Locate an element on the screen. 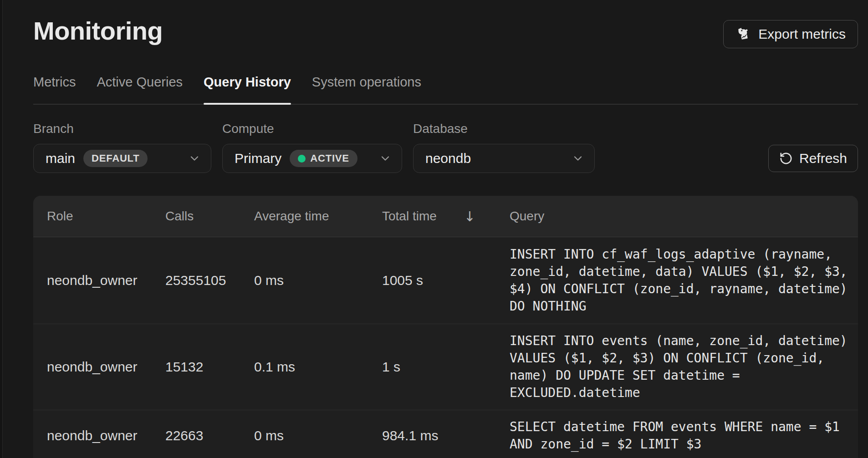  cell-query: INSERT INTO events (name, zone_id, datet… is located at coordinates (684, 367).